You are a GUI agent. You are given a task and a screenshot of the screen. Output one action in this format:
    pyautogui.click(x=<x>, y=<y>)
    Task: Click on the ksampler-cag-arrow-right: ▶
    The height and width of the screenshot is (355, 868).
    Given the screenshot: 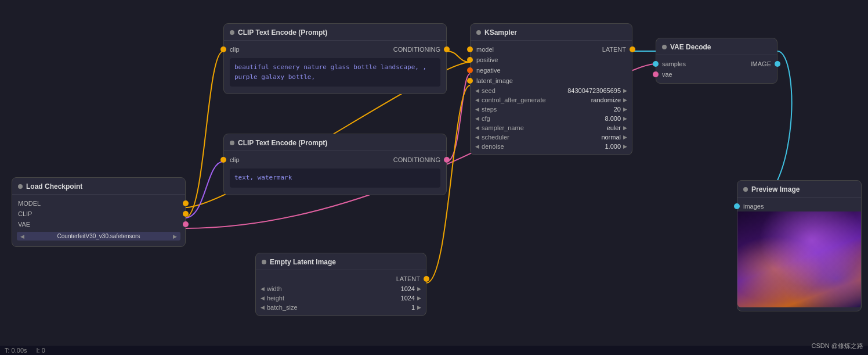 What is the action you would take?
    pyautogui.click(x=625, y=100)
    